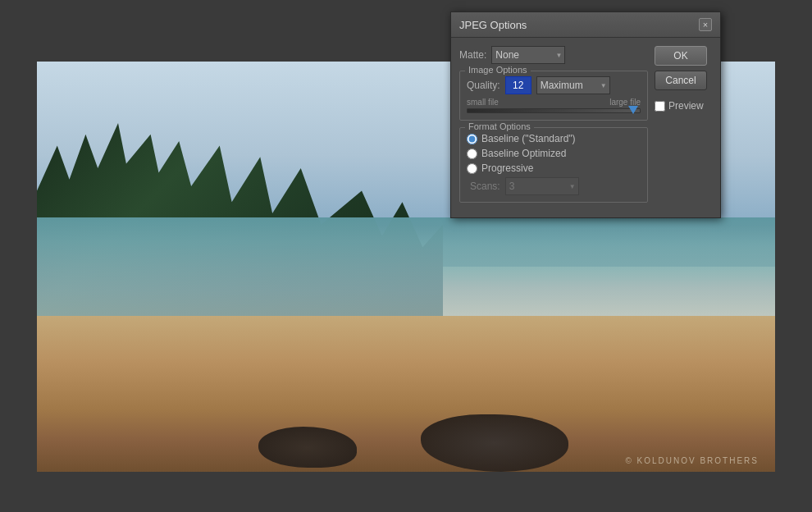  Describe the element at coordinates (542, 186) in the screenshot. I see `scans-select: 3 4 5` at that location.